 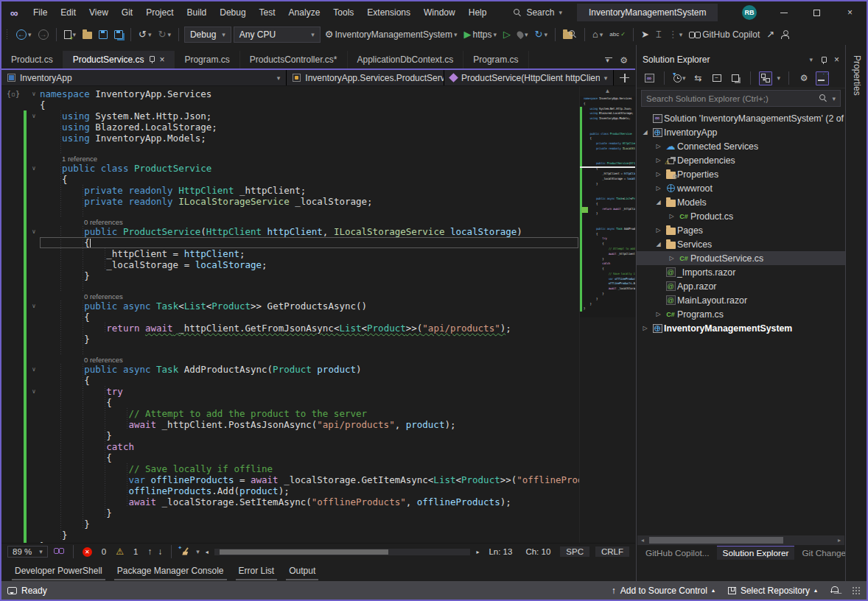 What do you see at coordinates (741, 118) in the screenshot?
I see `tree-item: ∞Solution 'InventoryManagementSystem' (2…` at bounding box center [741, 118].